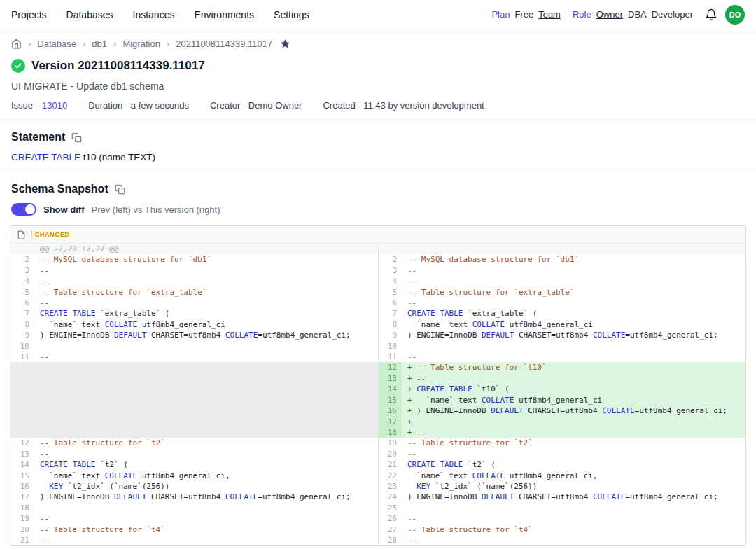 This screenshot has height=549, width=756. Describe the element at coordinates (390, 529) in the screenshot. I see `diff-line-number-right: 27` at that location.